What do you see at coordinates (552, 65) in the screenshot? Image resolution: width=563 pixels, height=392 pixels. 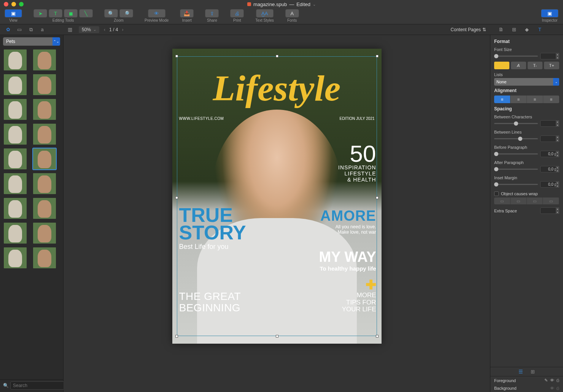 I see `font-larger-button: T+` at bounding box center [552, 65].